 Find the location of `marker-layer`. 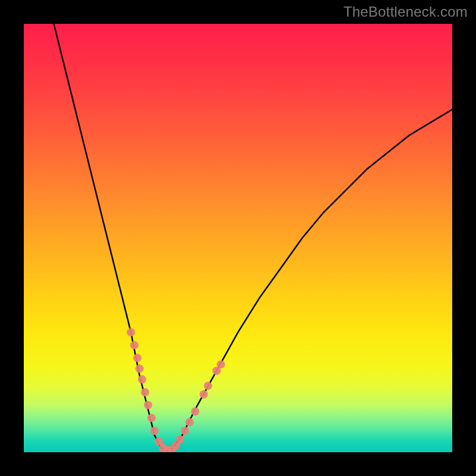

marker-layer is located at coordinates (176, 390).